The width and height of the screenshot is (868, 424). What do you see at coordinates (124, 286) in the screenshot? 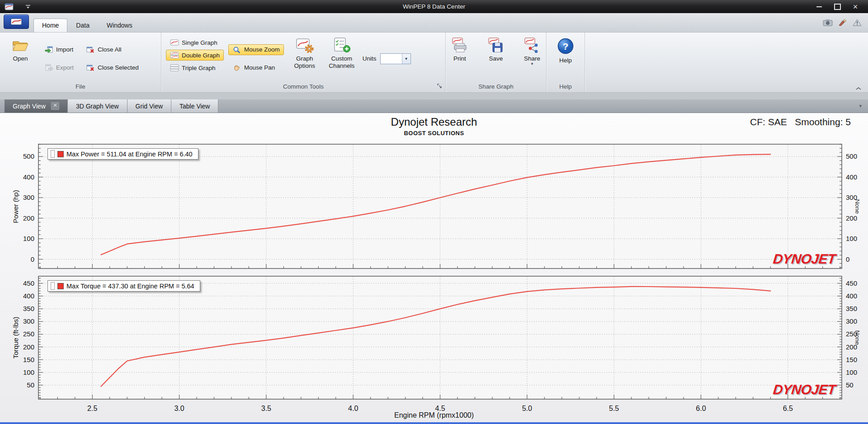
I see `torque-legend: Max Torque = 437.30 at Engine RPM = 5.64` at bounding box center [124, 286].